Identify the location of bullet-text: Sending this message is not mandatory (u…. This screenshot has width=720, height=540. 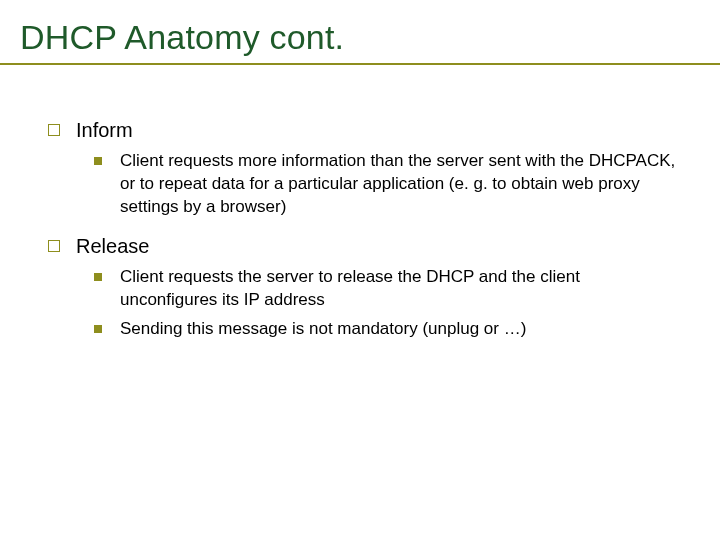
(323, 330).